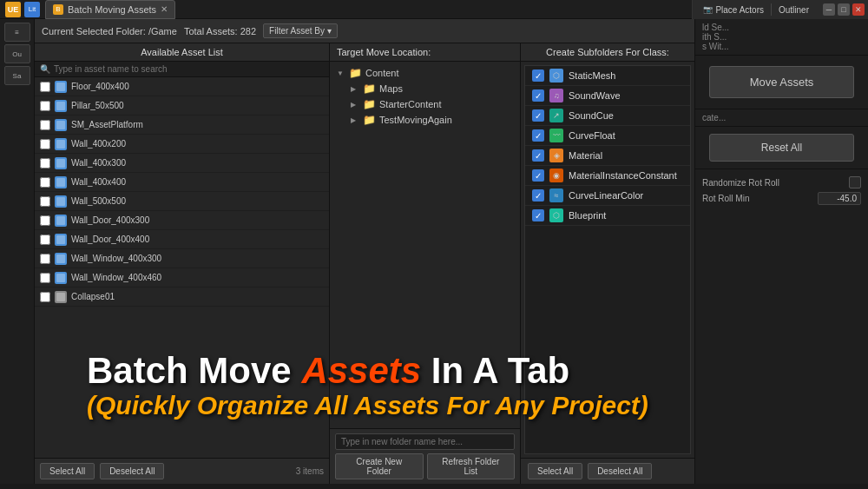 This screenshot has height=489, width=868. I want to click on sidebar-btn-2: Ou, so click(17, 54).